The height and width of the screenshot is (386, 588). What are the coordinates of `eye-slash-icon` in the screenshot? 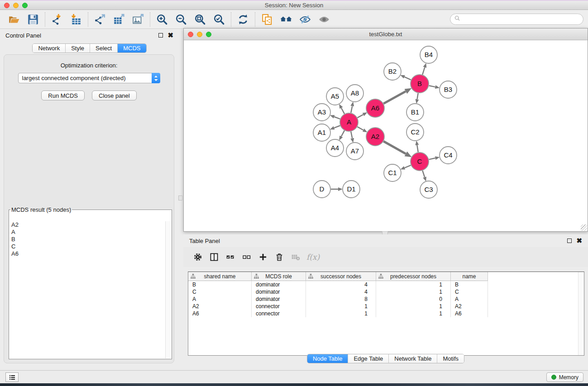 It's located at (305, 19).